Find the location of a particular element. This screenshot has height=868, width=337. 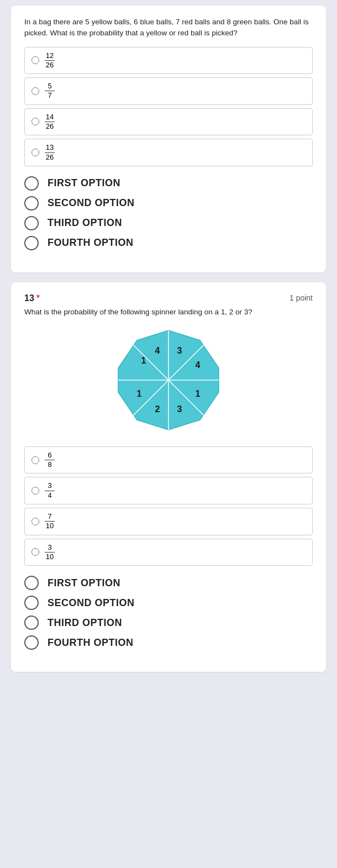

q13-option-2: 3 4 is located at coordinates (168, 491).